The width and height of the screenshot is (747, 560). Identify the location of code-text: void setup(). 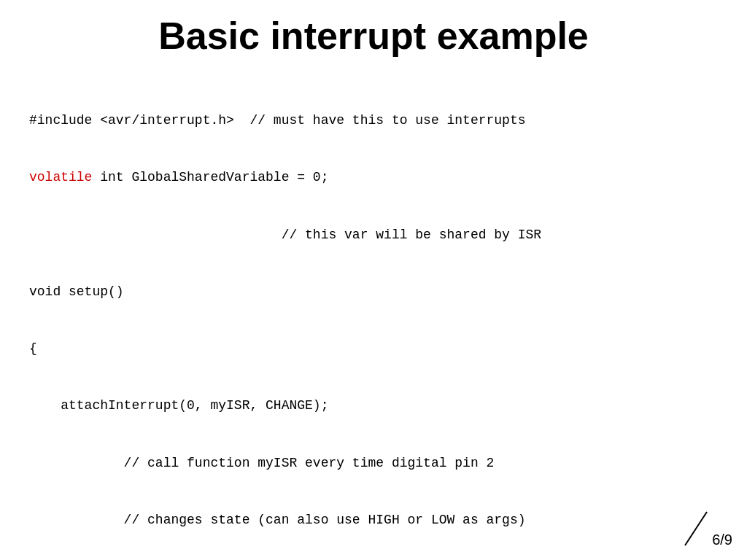
(77, 292).